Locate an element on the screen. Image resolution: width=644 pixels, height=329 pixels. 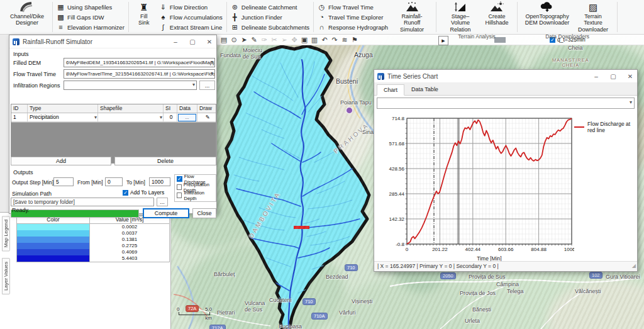
response-hydrograph-button: ∩Response Hydrograph is located at coordinates (353, 27).